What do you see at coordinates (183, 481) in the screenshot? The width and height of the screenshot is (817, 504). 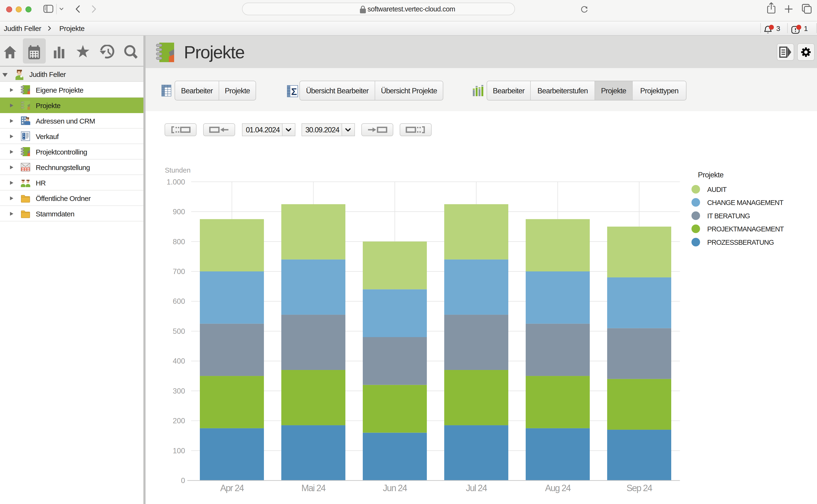 I see `svg-text: 0` at bounding box center [183, 481].